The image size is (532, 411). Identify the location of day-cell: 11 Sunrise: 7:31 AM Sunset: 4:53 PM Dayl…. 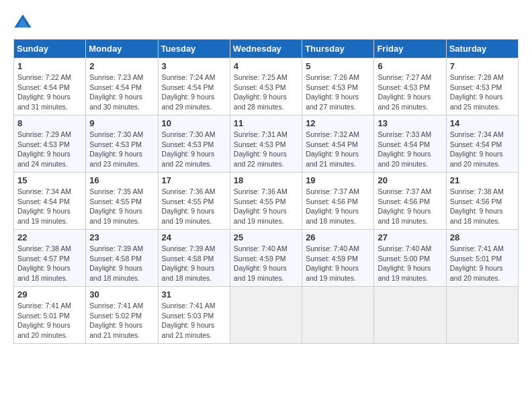
(266, 144).